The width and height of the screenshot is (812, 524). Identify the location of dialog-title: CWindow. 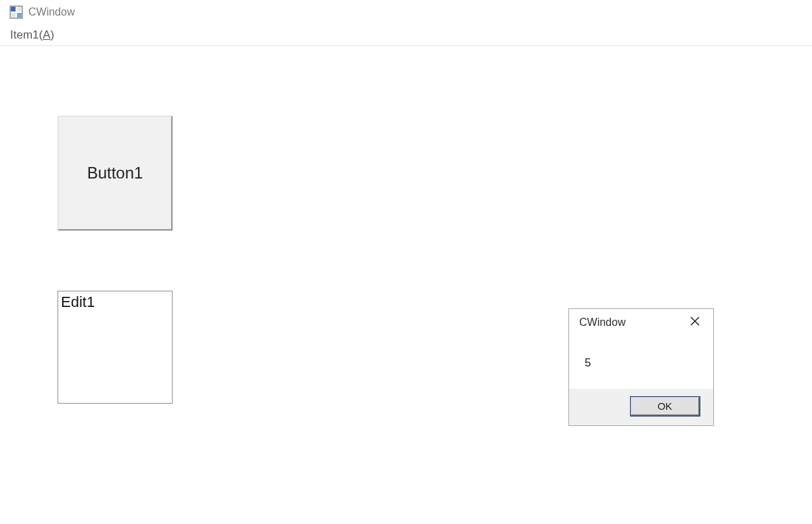
(602, 323).